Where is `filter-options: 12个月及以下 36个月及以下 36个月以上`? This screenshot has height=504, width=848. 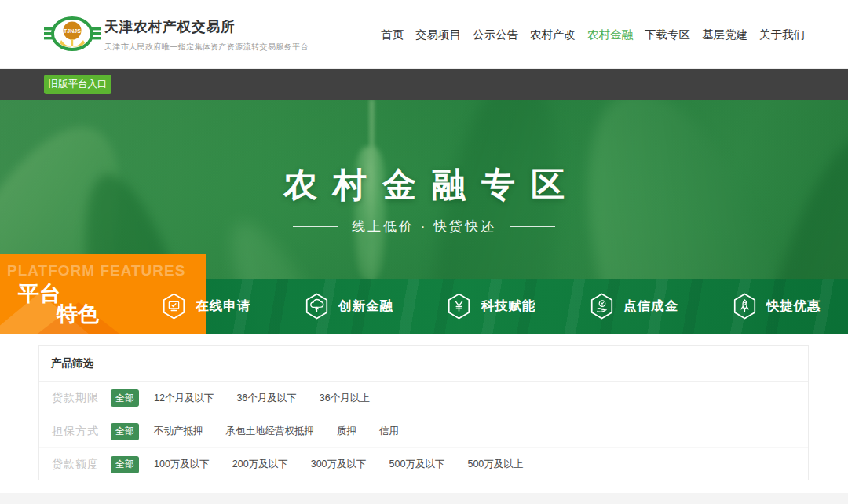 filter-options: 12个月及以下 36个月及以下 36个月以上 is located at coordinates (273, 399).